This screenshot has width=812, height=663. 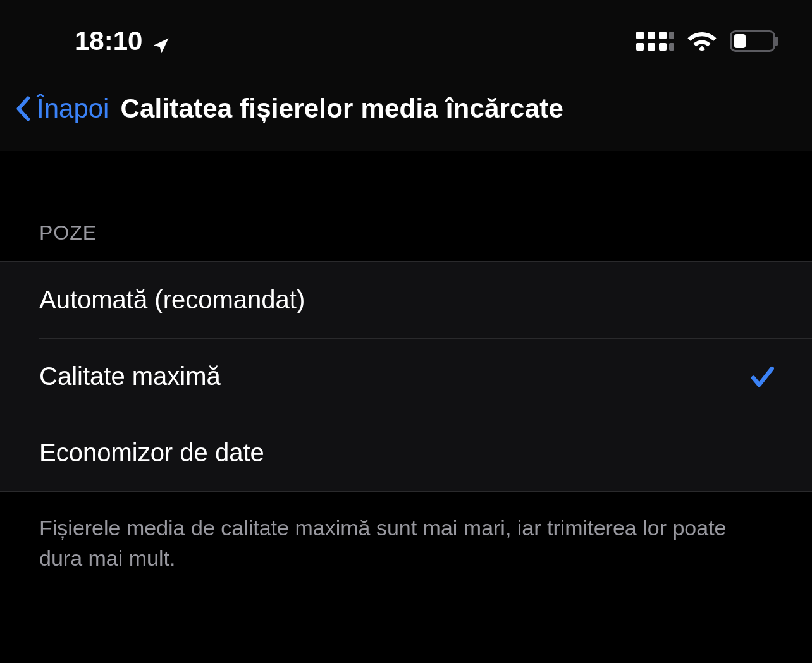 What do you see at coordinates (109, 41) in the screenshot?
I see `status-time: 18:10` at bounding box center [109, 41].